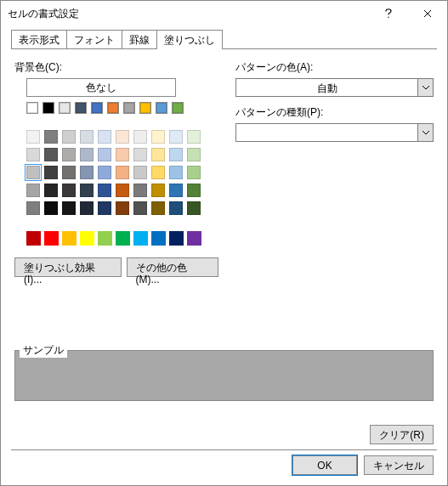  I want to click on cancel-button: キャンセル, so click(399, 466).